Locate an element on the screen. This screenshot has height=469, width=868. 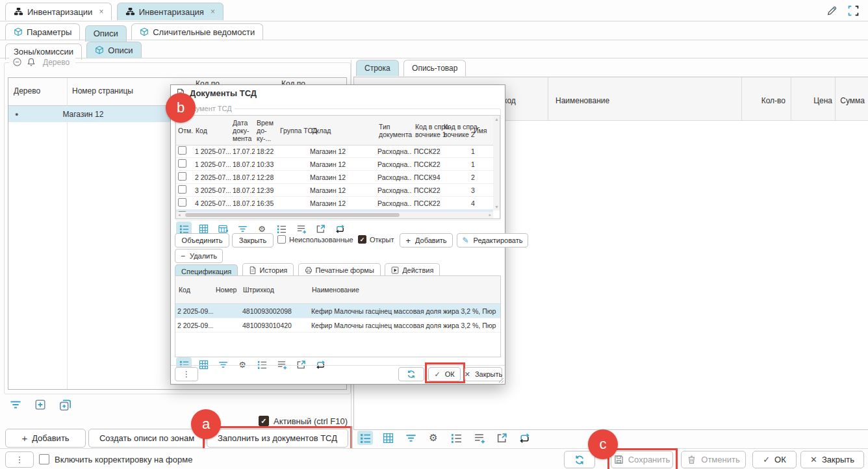
tab-opisi: Описи is located at coordinates (106, 34).